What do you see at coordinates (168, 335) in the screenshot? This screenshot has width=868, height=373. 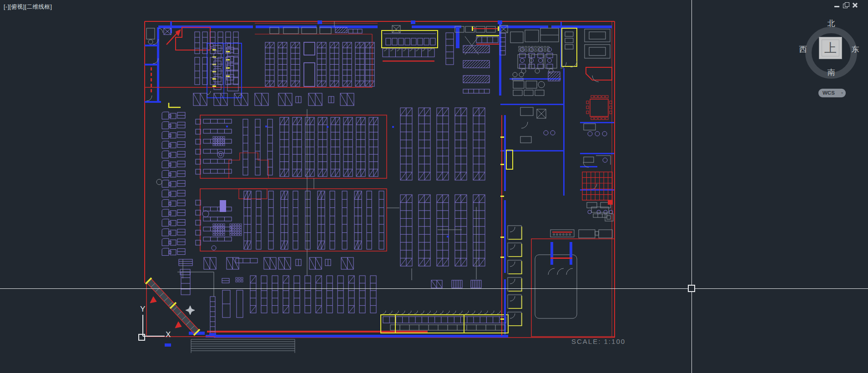 I see `ucs-x-label: X` at bounding box center [168, 335].